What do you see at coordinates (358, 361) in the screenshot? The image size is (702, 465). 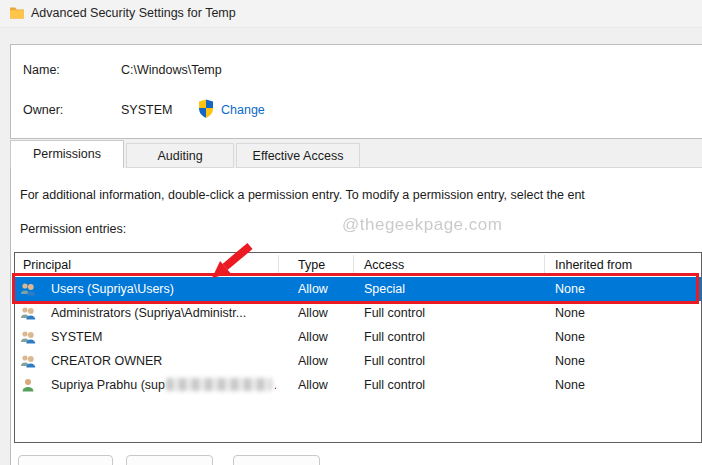 I see `table-row-creator-owner: CREATOR OWNER Allow Full control None` at bounding box center [358, 361].